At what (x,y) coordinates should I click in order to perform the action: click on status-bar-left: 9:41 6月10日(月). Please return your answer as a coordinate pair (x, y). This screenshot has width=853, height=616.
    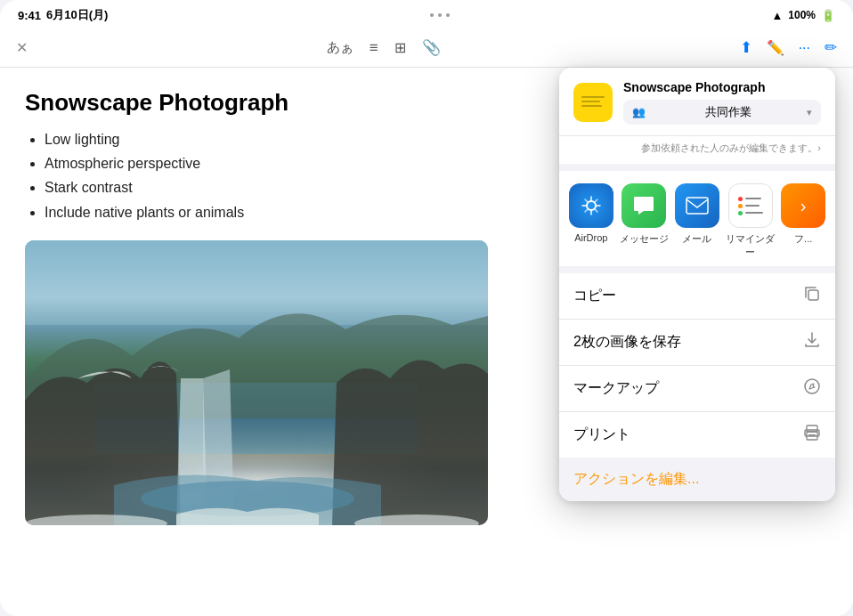
    Looking at the image, I should click on (62, 15).